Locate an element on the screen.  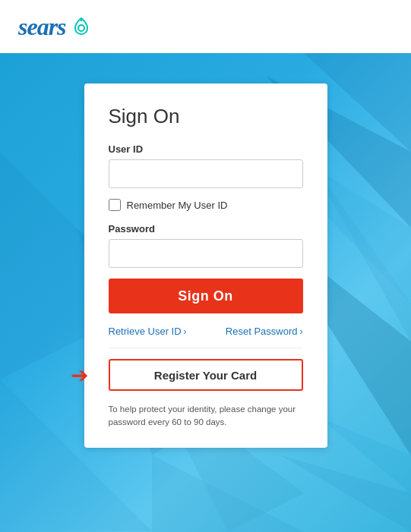
arrow-wrapper: ➔ is located at coordinates (79, 375).